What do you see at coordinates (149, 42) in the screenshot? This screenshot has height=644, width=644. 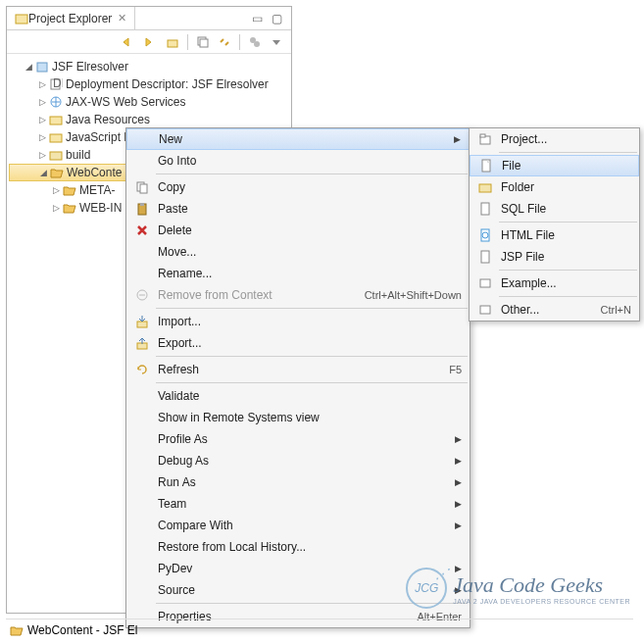 I see `panel-toolbar` at bounding box center [149, 42].